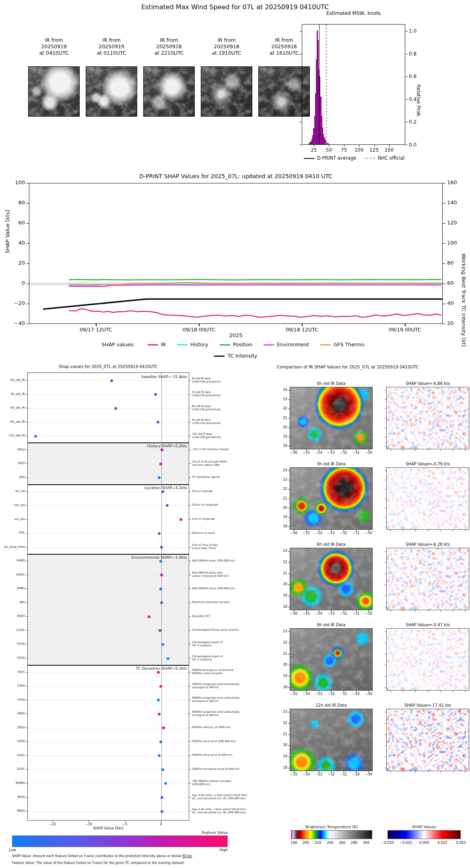 The height and width of the screenshot is (868, 470). What do you see at coordinates (236, 176) in the screenshot?
I see `timeseries-title: D-PRINT SHAP Values for 2025_07L: update…` at bounding box center [236, 176].